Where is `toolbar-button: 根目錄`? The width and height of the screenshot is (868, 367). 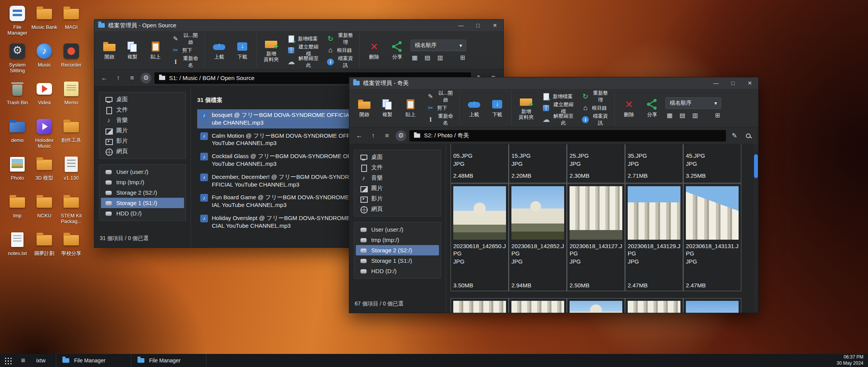 toolbar-button: 根目錄 is located at coordinates (340, 50).